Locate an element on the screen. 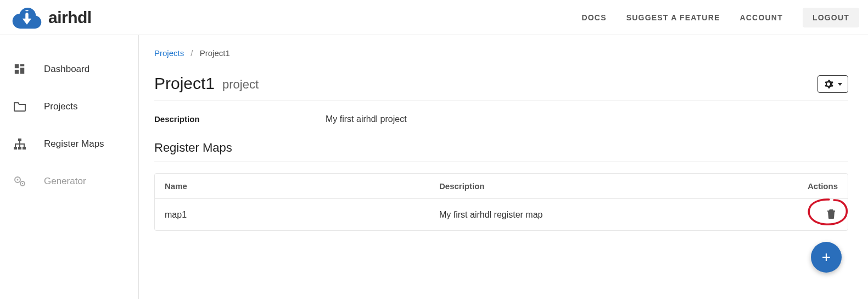 This screenshot has width=868, height=299. page-title: Project1 is located at coordinates (184, 84).